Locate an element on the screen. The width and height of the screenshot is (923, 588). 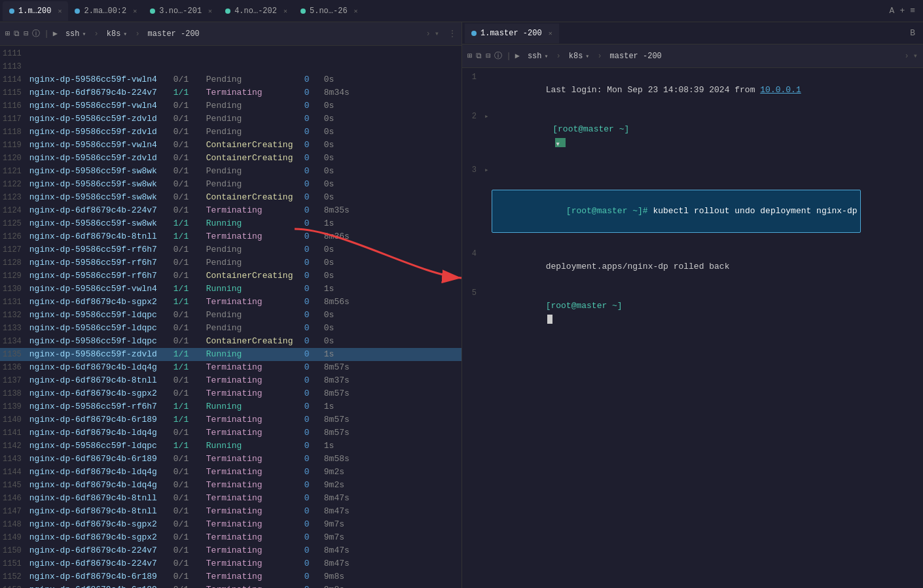
tab-close-2: ✕ is located at coordinates (135, 11).